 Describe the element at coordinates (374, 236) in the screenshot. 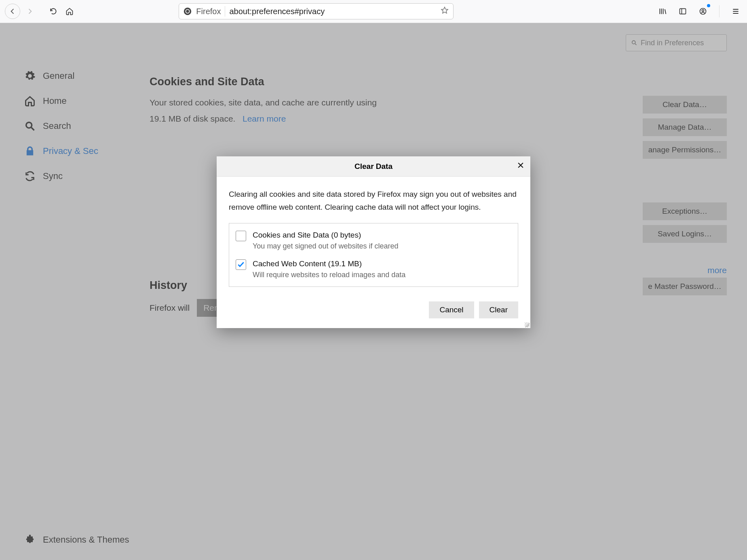

I see `modal-body: Clearing all cookies and site data store…` at that location.